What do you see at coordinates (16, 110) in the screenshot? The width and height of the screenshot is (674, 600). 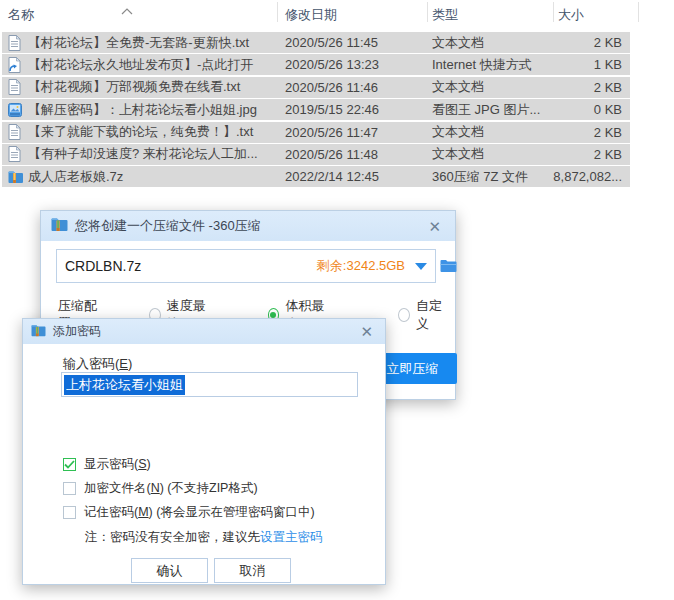 I see `jpg-image-icon` at bounding box center [16, 110].